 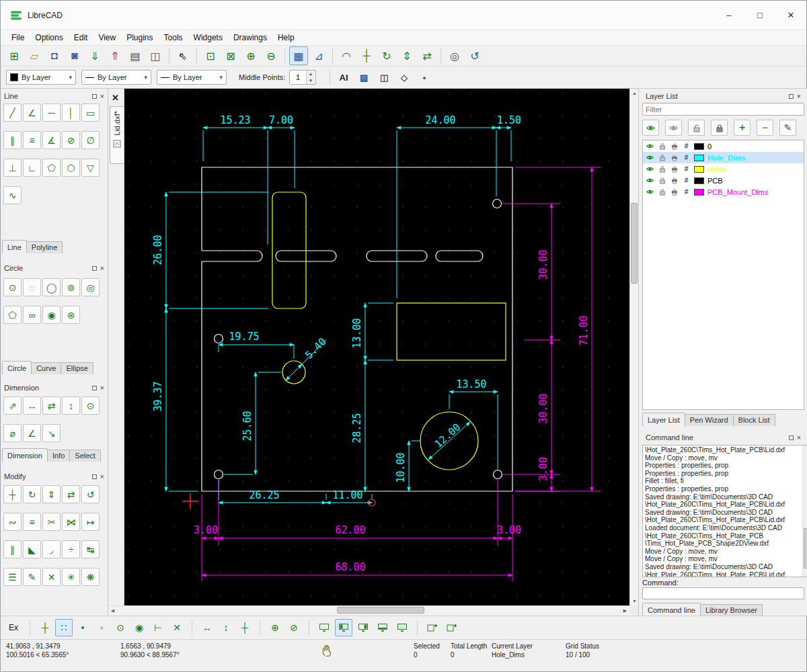 I want to click on menu-tools: Tools, so click(x=174, y=38).